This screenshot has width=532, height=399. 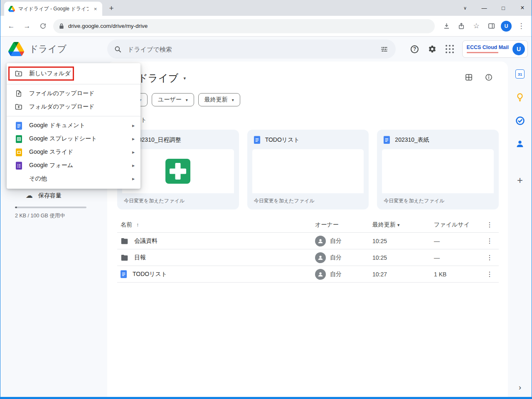 I want to click on window-bottom-border, so click(x=266, y=398).